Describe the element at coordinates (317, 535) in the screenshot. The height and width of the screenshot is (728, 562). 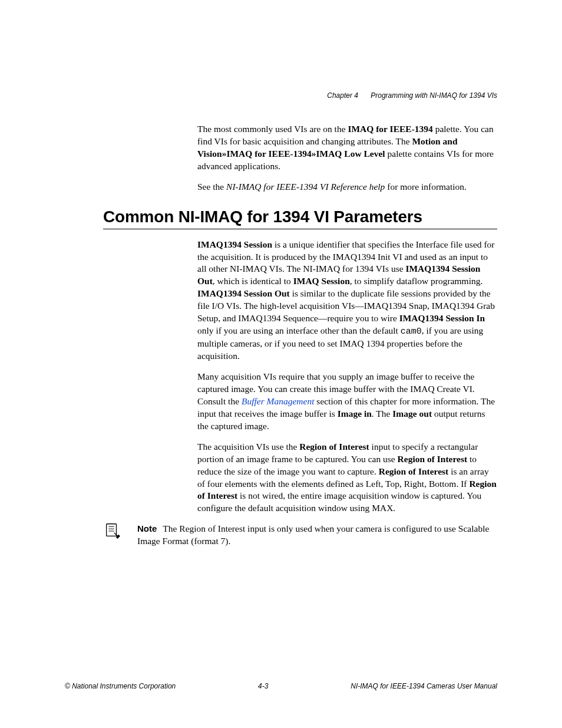
I see `note-text: NoteThe Region of Interest input is only…` at that location.